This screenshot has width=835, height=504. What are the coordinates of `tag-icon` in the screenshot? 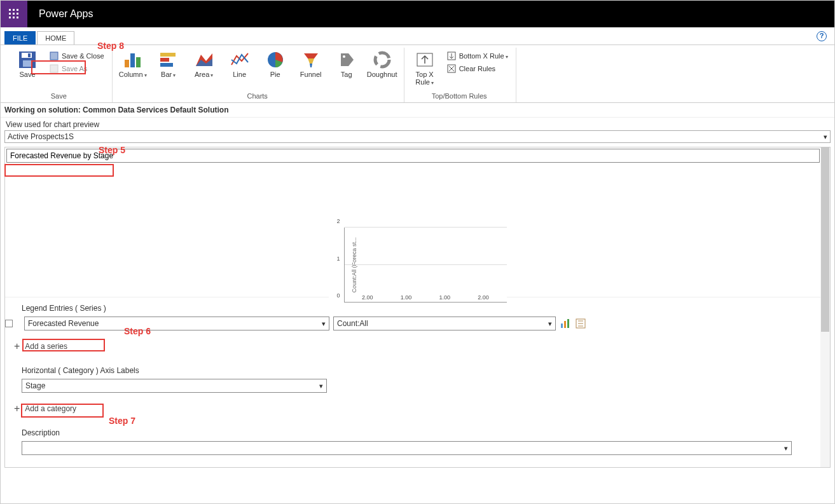 It's located at (347, 60).